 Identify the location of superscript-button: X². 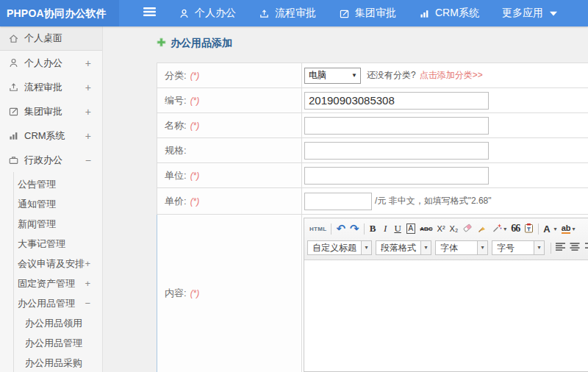
(441, 229).